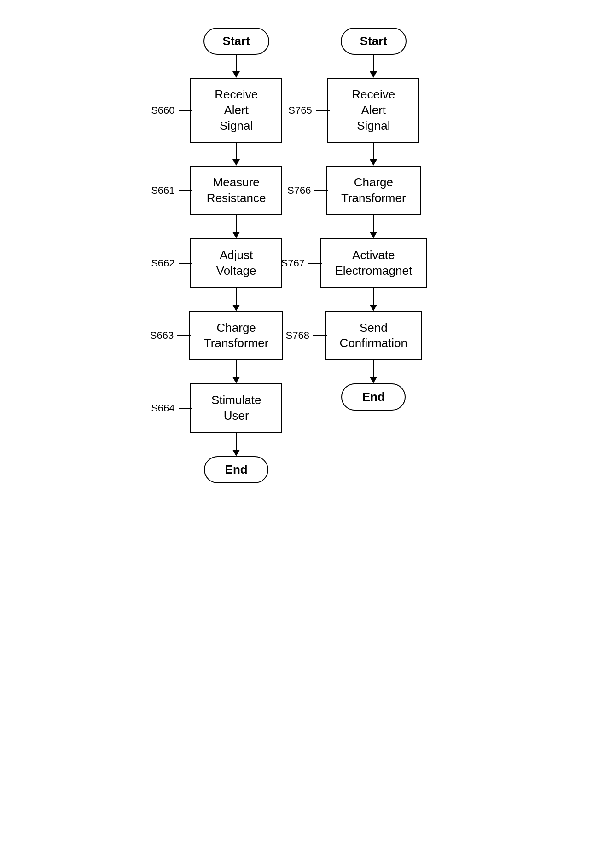 This screenshot has height=863, width=616. What do you see at coordinates (374, 336) in the screenshot?
I see `s768-node: Send Confirmation` at bounding box center [374, 336].